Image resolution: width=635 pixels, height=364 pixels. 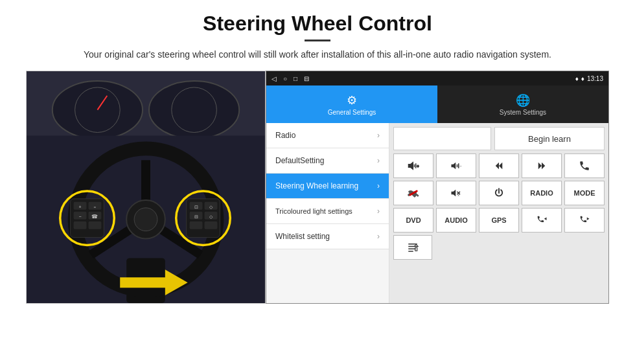 I want to click on tab-system-settings: 🌐 System Settings, so click(x=523, y=104).